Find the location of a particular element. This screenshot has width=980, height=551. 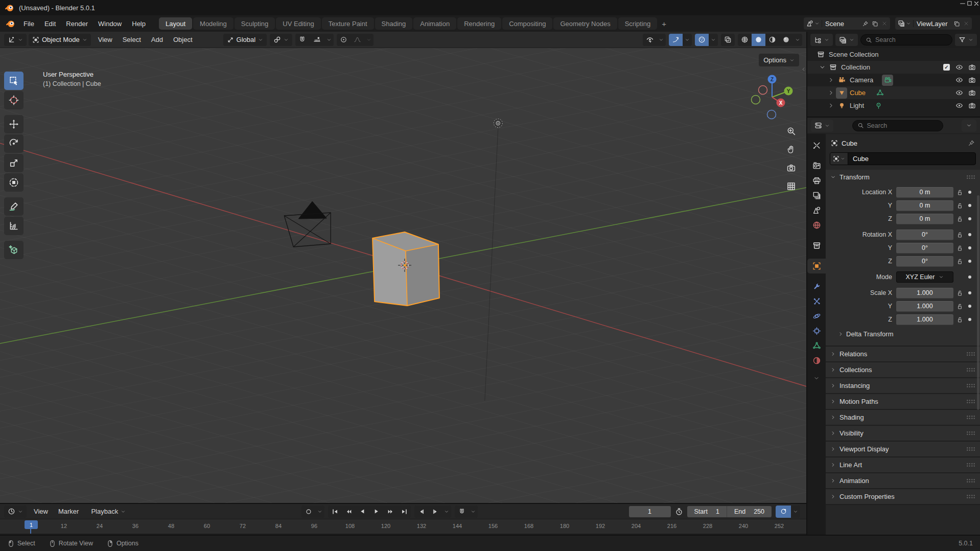

viewport-zo-om-button is located at coordinates (791, 131).